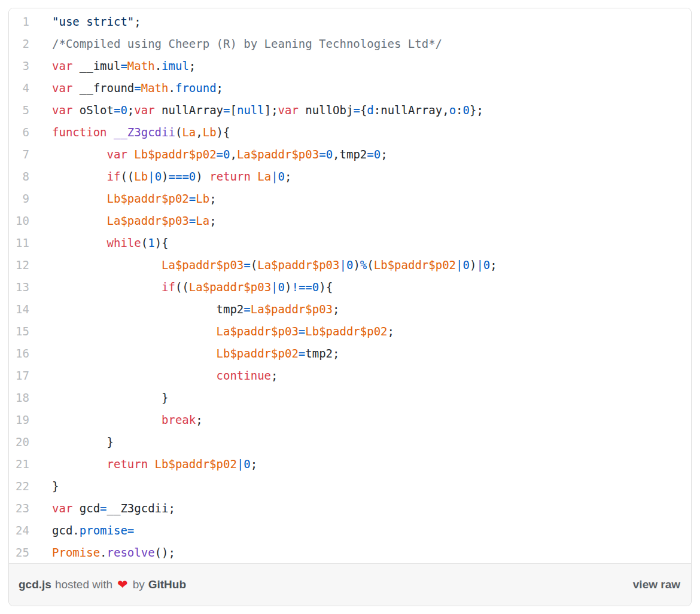 The height and width of the screenshot is (614, 700). Describe the element at coordinates (19, 487) in the screenshot. I see `line-number: 22` at that location.